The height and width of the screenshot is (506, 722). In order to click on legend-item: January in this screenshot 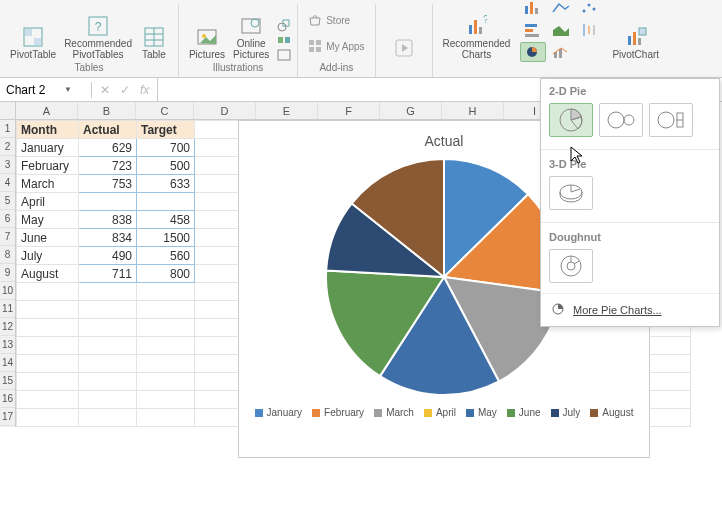, I will do `click(279, 412)`.